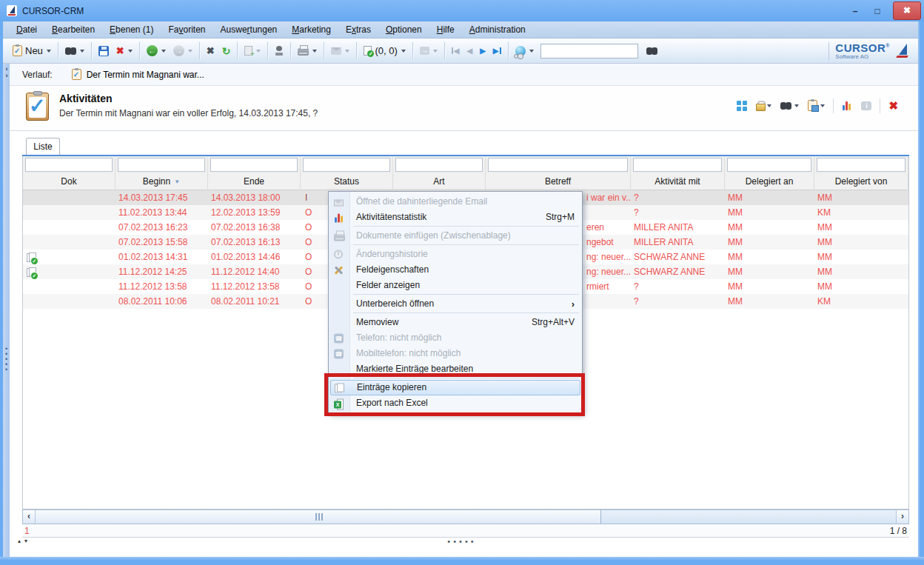 This screenshot has width=924, height=565. I want to click on column-header-dok: Dok, so click(70, 182).